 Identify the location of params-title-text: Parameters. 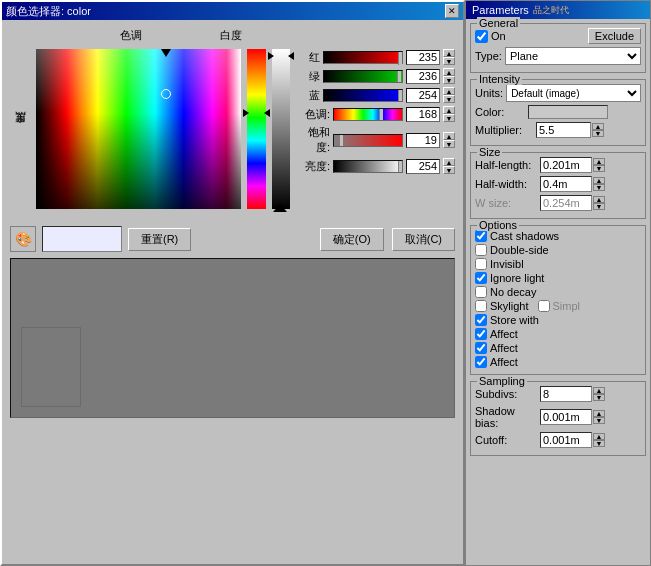
(500, 10).